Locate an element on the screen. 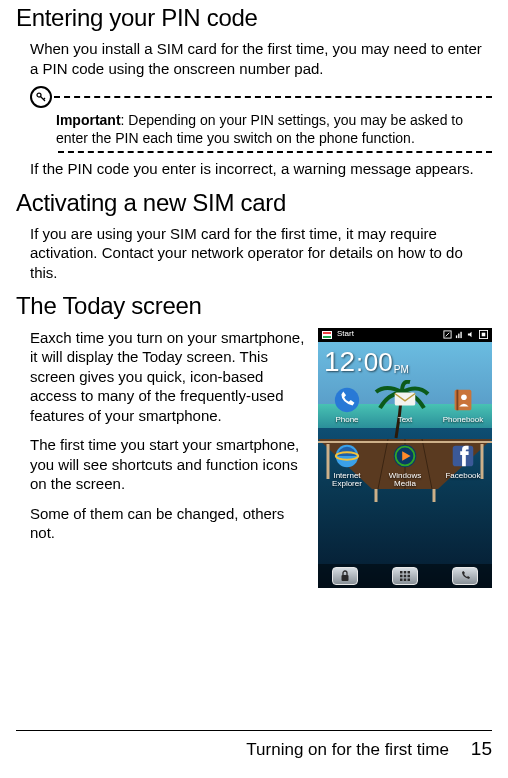 This screenshot has width=508, height=778. heading-today-screen: The Today screen is located at coordinates (254, 306).